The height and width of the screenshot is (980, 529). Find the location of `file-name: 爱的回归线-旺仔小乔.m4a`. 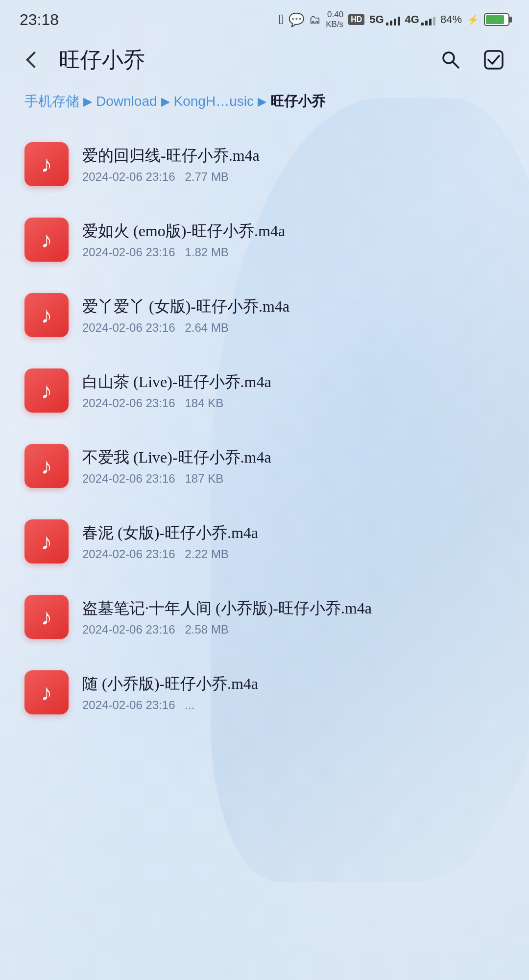

file-name: 爱的回归线-旺仔小乔.m4a is located at coordinates (293, 156).